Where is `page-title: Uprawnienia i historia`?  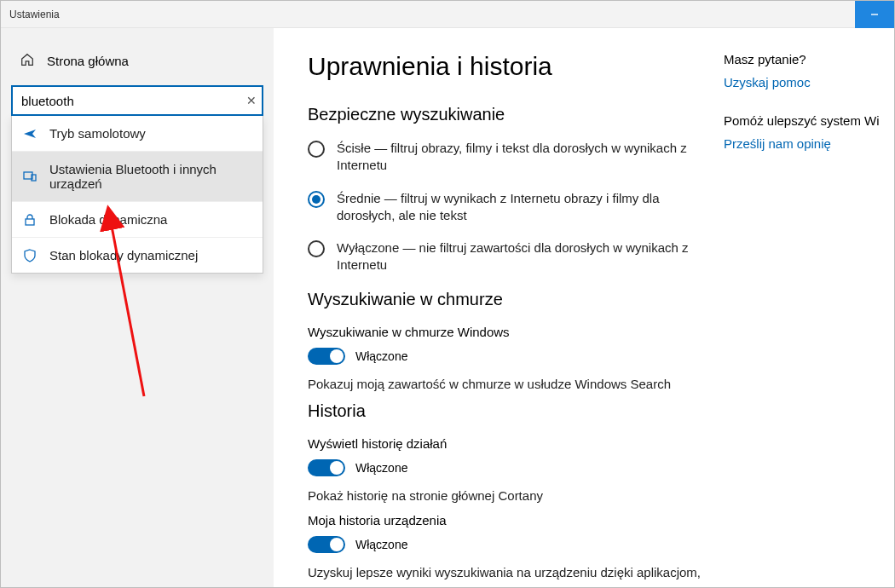
page-title: Uprawnienia i historia is located at coordinates (507, 66).